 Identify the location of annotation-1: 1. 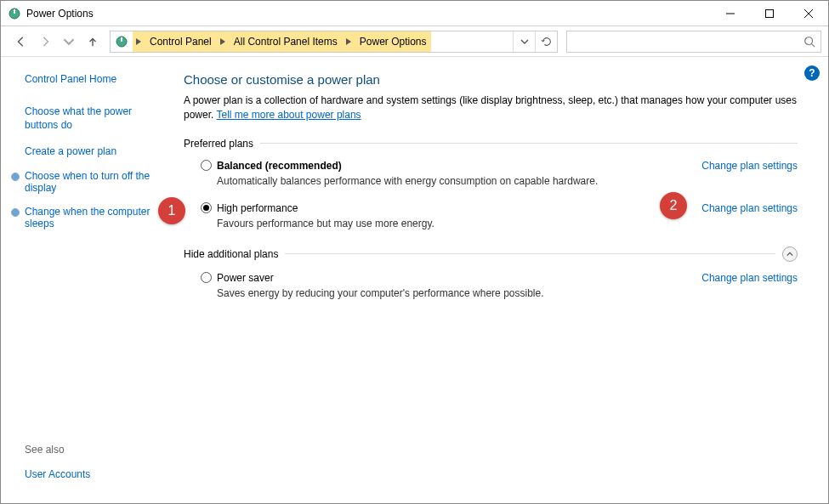
(172, 211).